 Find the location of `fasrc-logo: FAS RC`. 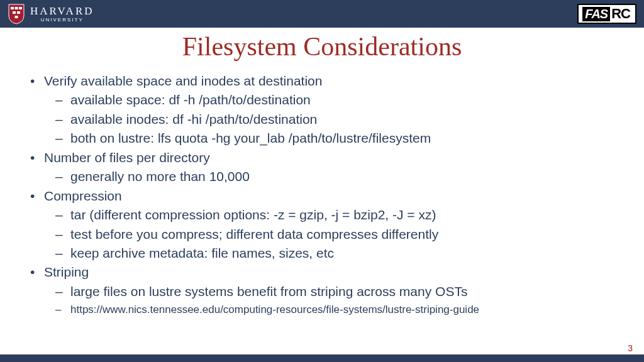

fasrc-logo: FAS RC is located at coordinates (607, 14).